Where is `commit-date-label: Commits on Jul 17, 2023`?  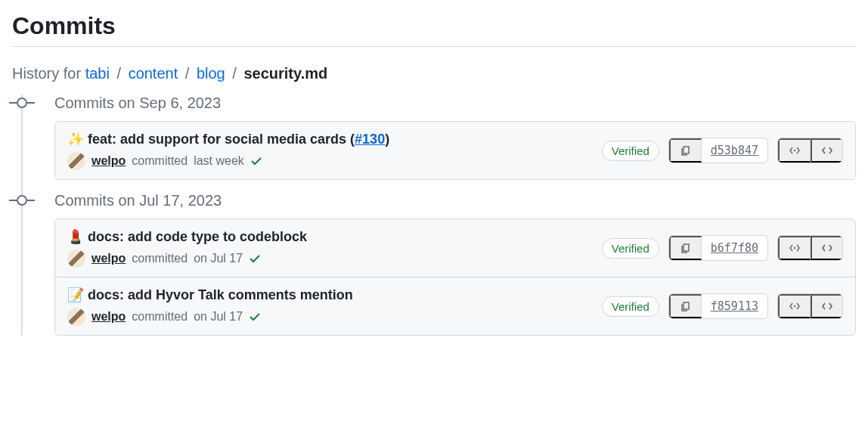 commit-date-label: Commits on Jul 17, 2023 is located at coordinates (138, 200).